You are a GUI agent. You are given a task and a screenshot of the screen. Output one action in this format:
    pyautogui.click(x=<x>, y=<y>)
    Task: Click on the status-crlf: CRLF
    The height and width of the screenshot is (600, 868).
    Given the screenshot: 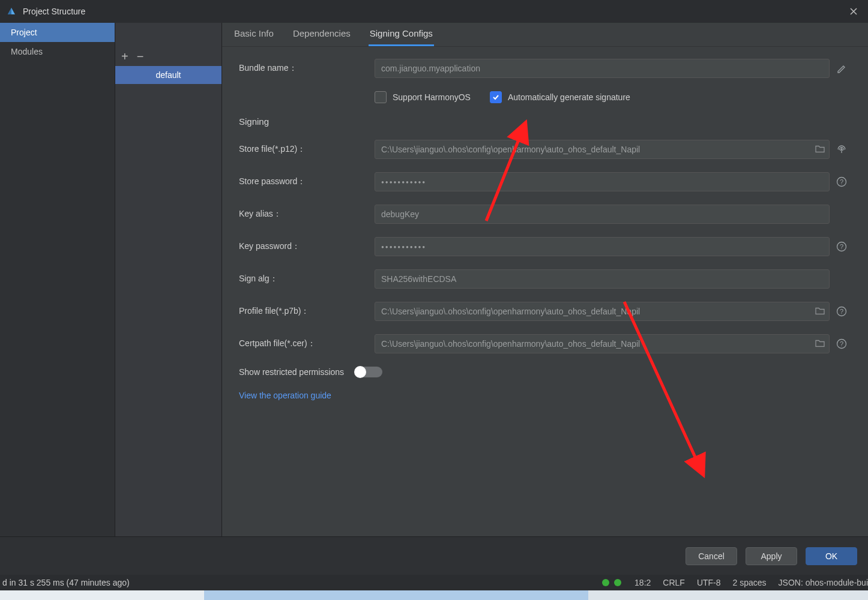 What is the action you would take?
    pyautogui.click(x=674, y=583)
    